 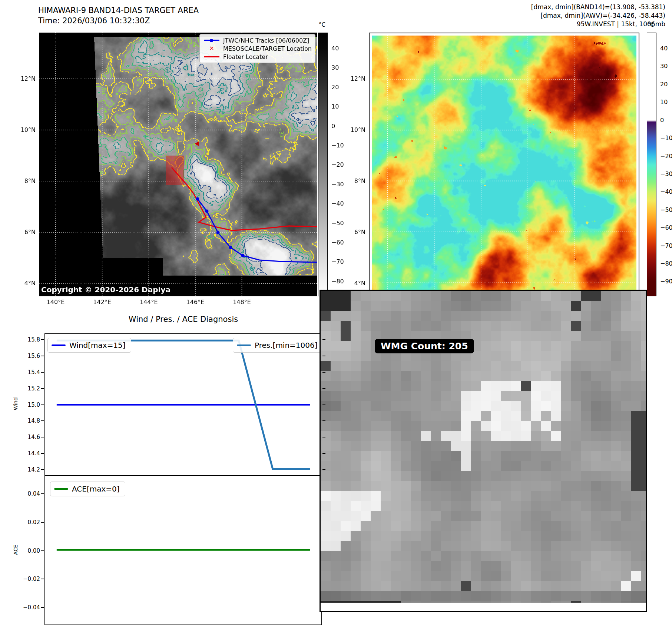 I want to click on copyright: Copyright © 2020-2026 Dapiya, so click(x=106, y=290).